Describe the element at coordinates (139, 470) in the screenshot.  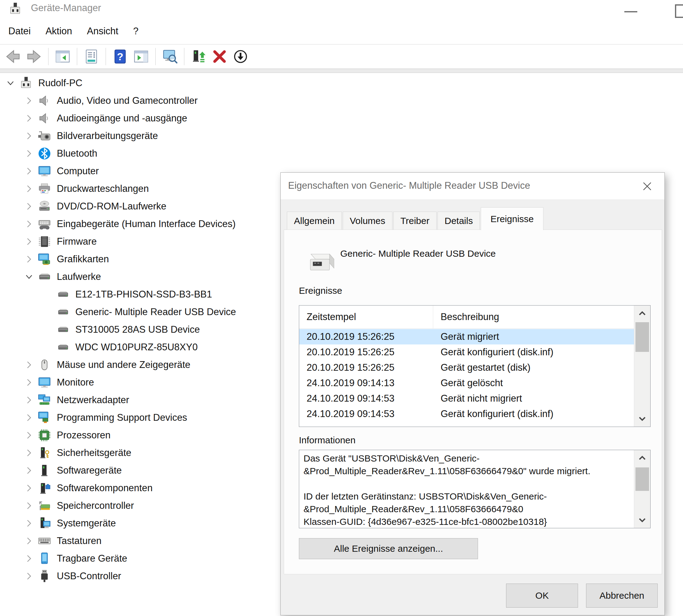
I see `tree-item-softwaregeräte: Softwaregeräte` at that location.